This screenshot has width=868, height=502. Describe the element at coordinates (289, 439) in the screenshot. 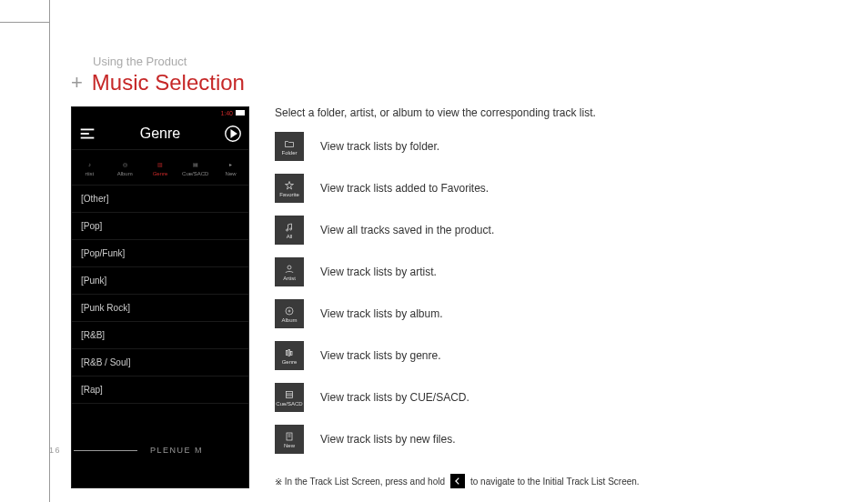

I see `new-icon: New` at that location.